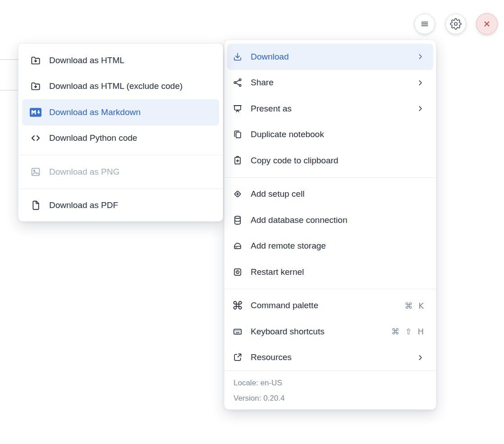 This screenshot has height=444, width=504. Describe the element at coordinates (121, 112) in the screenshot. I see `menu-item-download-markdown: Download as Markdown` at that location.